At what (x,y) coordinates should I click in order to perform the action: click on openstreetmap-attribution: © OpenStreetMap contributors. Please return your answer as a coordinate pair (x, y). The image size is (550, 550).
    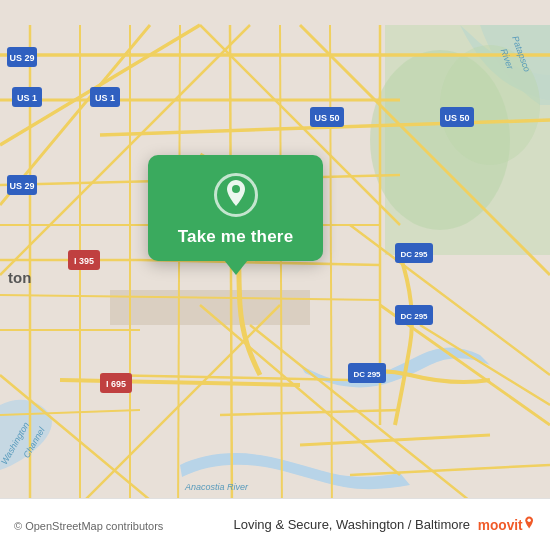
    Looking at the image, I should click on (88, 526).